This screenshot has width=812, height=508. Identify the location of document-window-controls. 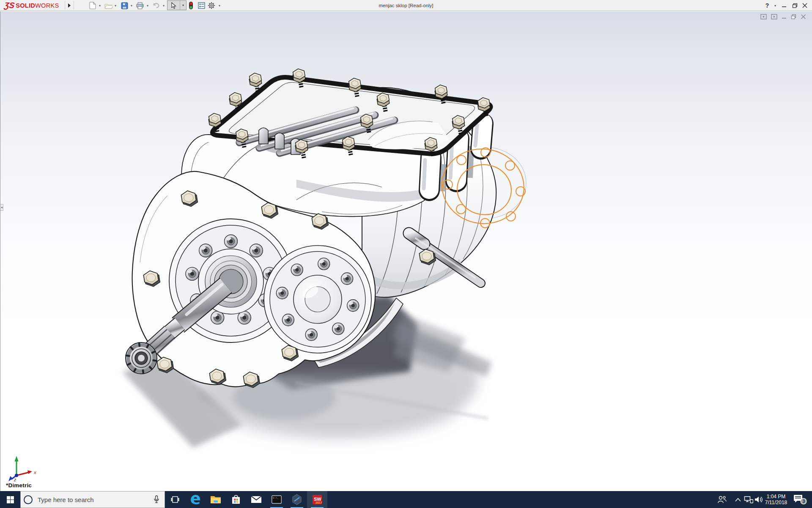
(783, 17).